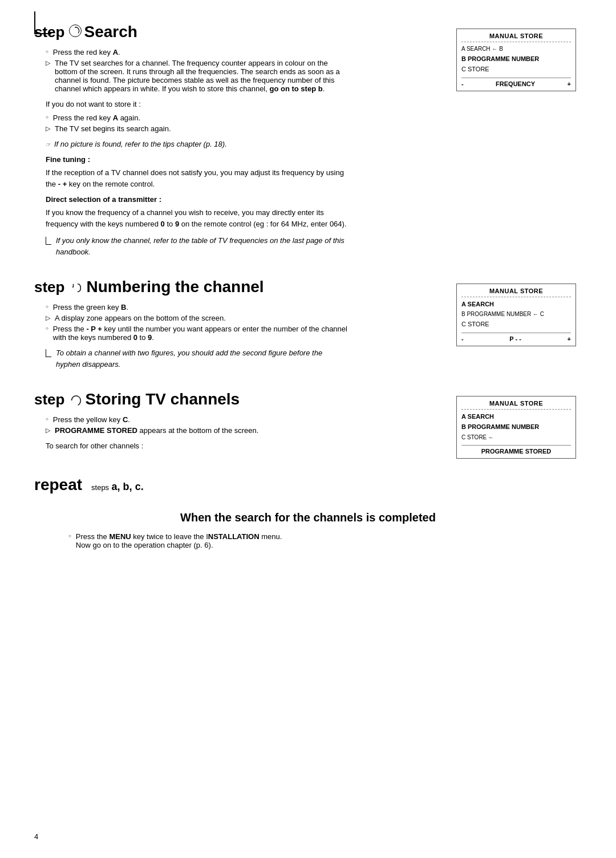 Image resolution: width=616 pixels, height=858 pixels. Describe the element at coordinates (516, 438) in the screenshot. I see `step-c-tv-row-3: C STORE ←` at that location.